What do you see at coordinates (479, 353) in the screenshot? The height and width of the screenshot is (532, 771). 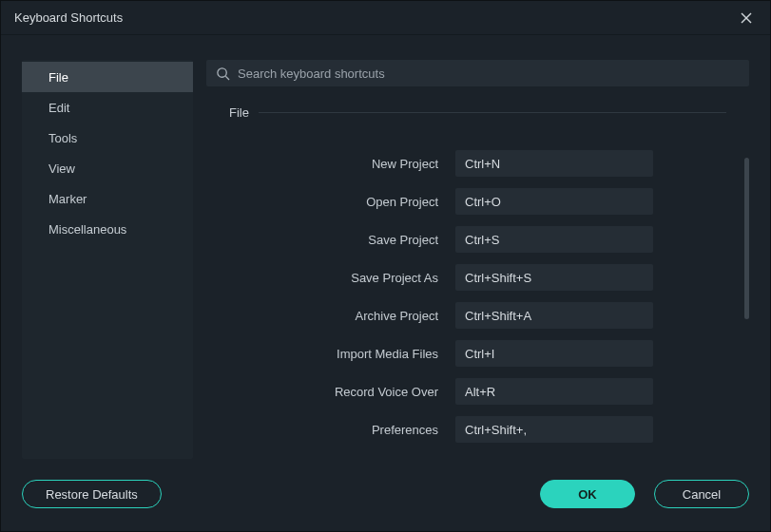 I see `shortcut-keys: Ctrl+I` at bounding box center [479, 353].